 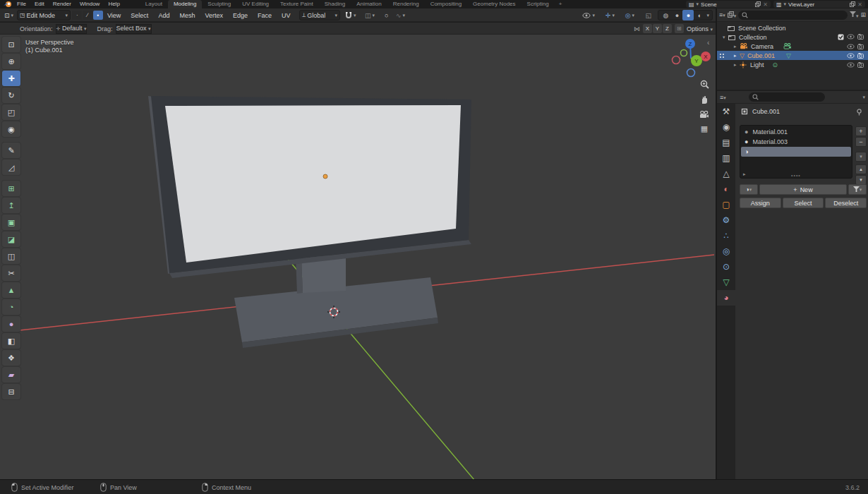 What do you see at coordinates (219, 4) in the screenshot?
I see `workspace-tab-sculpting: Sculpting` at bounding box center [219, 4].